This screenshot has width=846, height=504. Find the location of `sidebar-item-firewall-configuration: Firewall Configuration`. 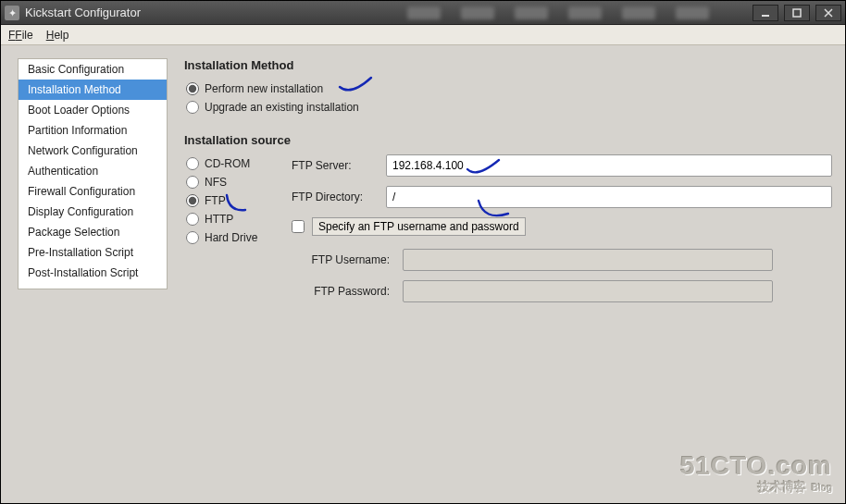

sidebar-item-firewall-configuration: Firewall Configuration is located at coordinates (93, 191).